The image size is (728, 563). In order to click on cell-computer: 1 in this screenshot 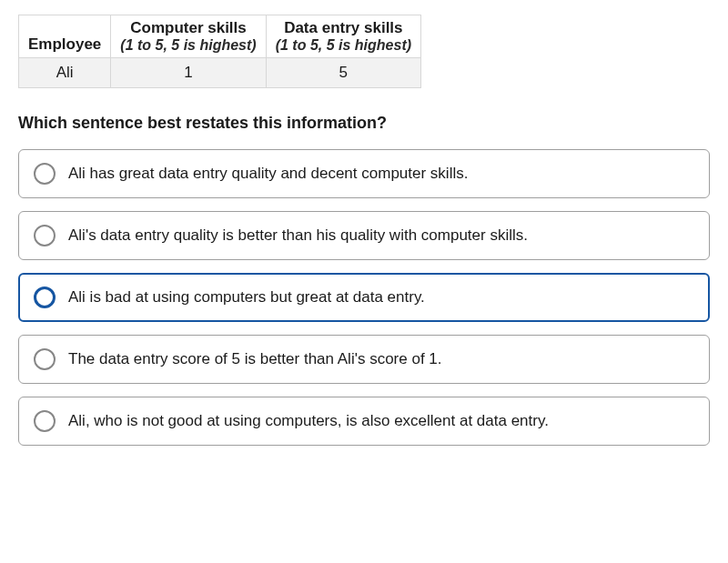, I will do `click(188, 73)`.